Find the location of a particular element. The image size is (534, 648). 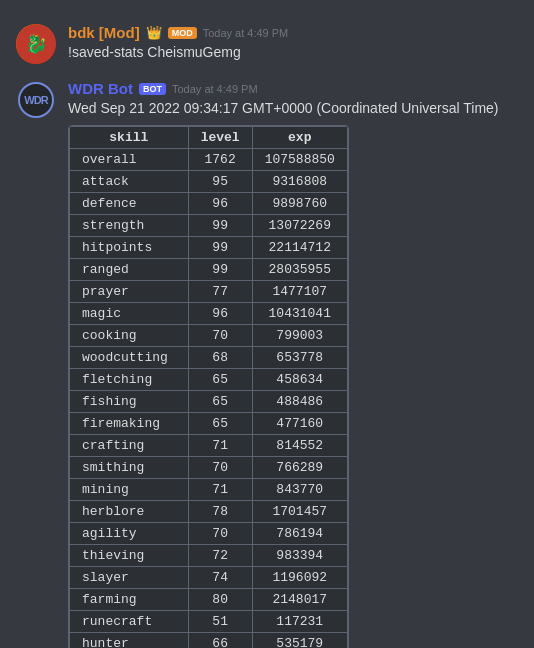

bdk-message-header: bdk [Mod] 👑 Mod Today at 4:49 PM is located at coordinates (293, 32).